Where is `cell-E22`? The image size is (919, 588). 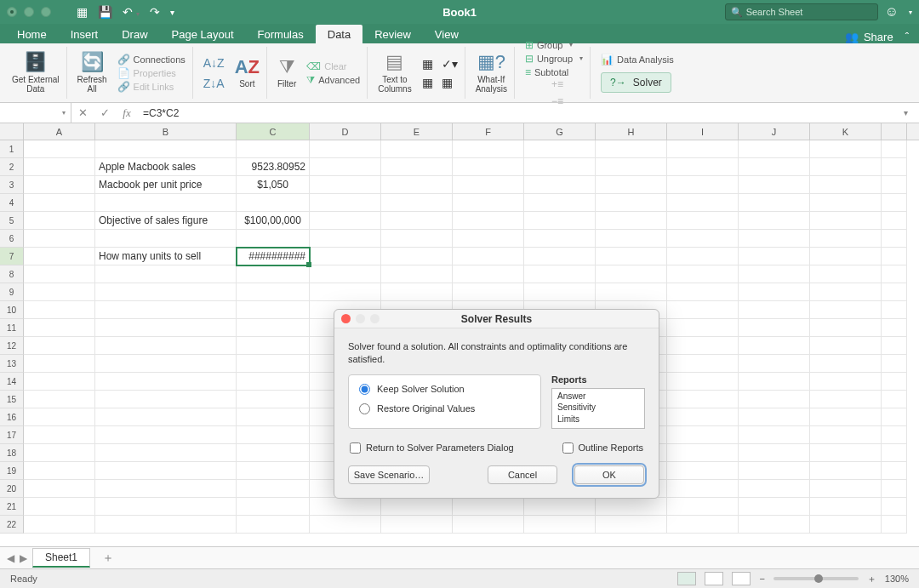
cell-E22 is located at coordinates (417, 524).